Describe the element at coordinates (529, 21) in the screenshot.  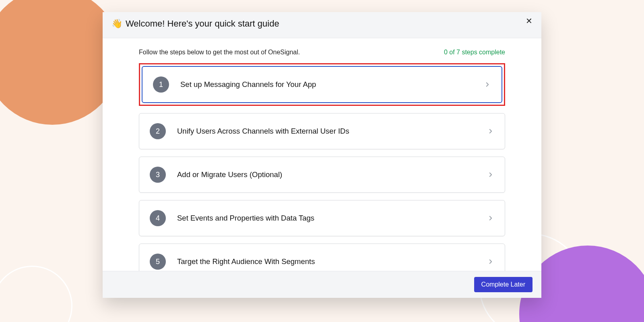
I see `close-icon: ✕` at that location.